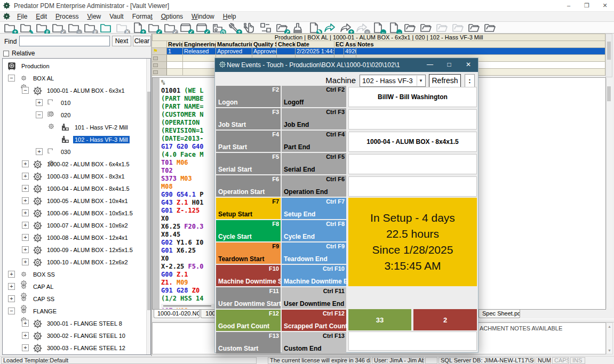  What do you see at coordinates (77, 226) in the screenshot?
I see `tree-item: +1000-07 - ALUM BOX - 10x6x2` at bounding box center [77, 226].